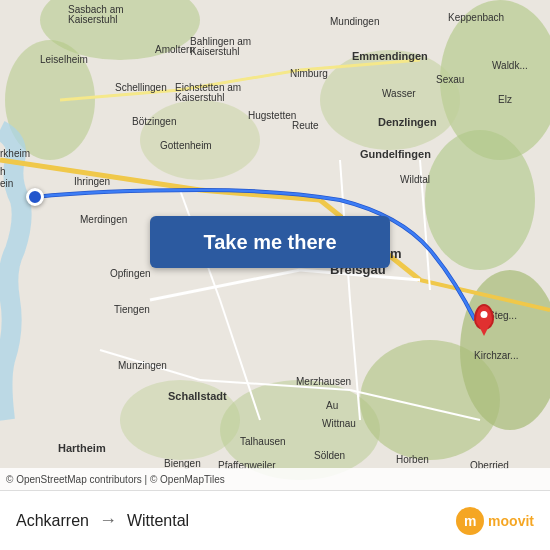 Image resolution: width=550 pixels, height=550 pixels. I want to click on footer-origin: Achkarren, so click(52, 521).